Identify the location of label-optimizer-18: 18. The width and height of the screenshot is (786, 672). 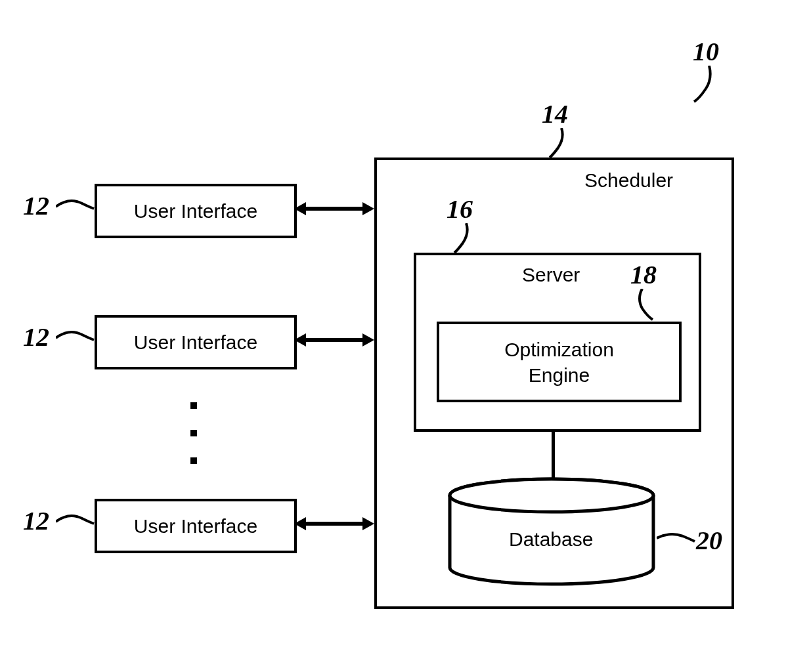
(644, 274).